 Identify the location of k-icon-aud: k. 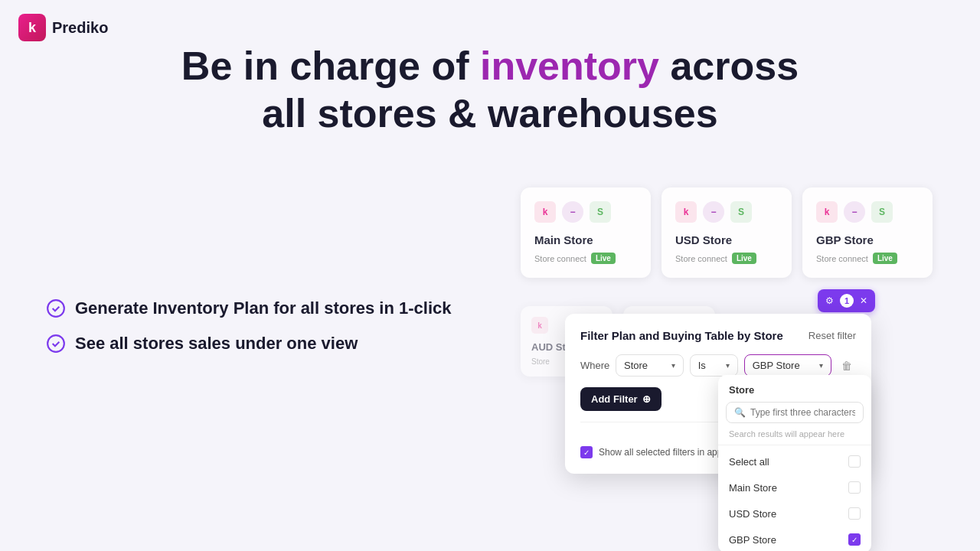
(540, 325).